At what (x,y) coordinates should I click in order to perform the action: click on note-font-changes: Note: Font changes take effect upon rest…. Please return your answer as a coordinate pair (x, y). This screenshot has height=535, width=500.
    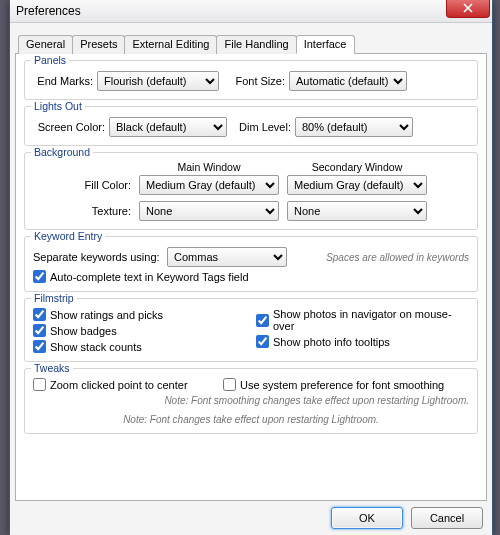
    Looking at the image, I should click on (251, 420).